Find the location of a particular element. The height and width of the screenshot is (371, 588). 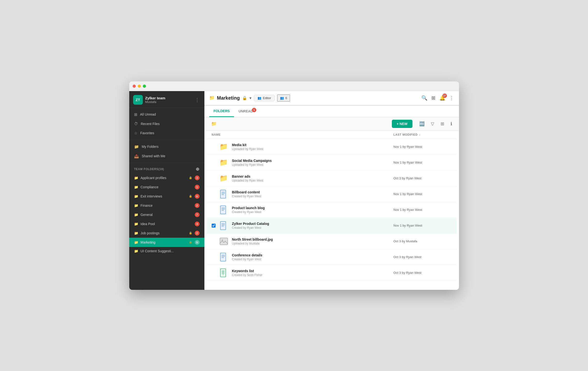

unread-badge: 3 is located at coordinates (197, 178).